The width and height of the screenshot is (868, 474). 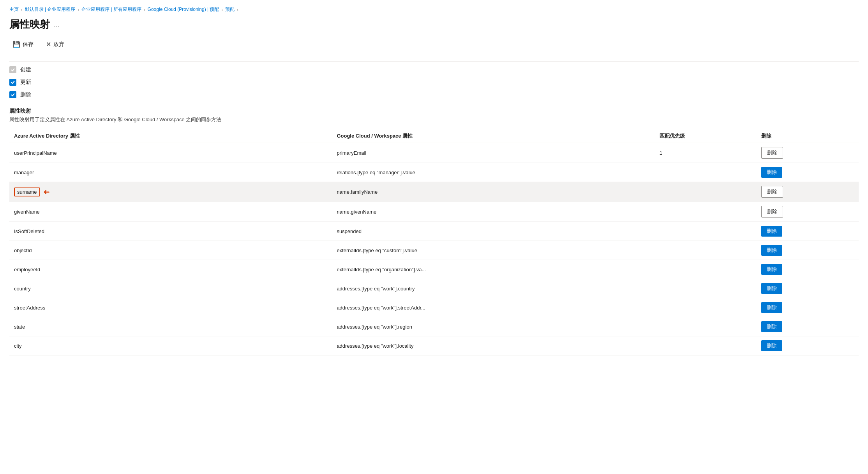 I want to click on surname-highlighted: surname, so click(x=27, y=192).